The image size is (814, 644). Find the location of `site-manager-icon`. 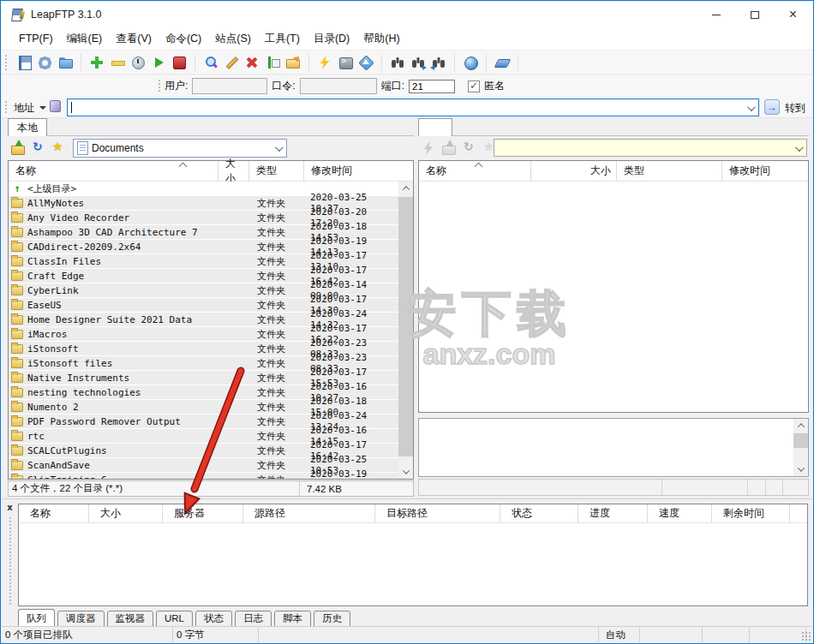

site-manager-icon is located at coordinates (24, 63).